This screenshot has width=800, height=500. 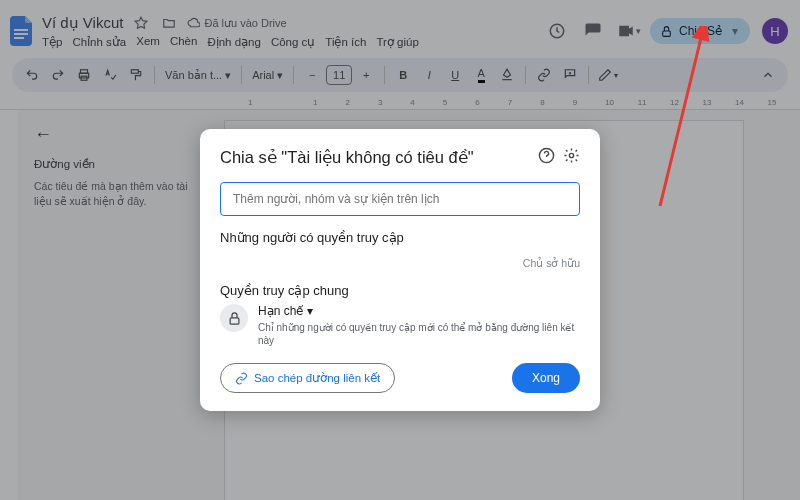 I want to click on restricted-dropdown: Hạn chế▾, so click(x=419, y=311).